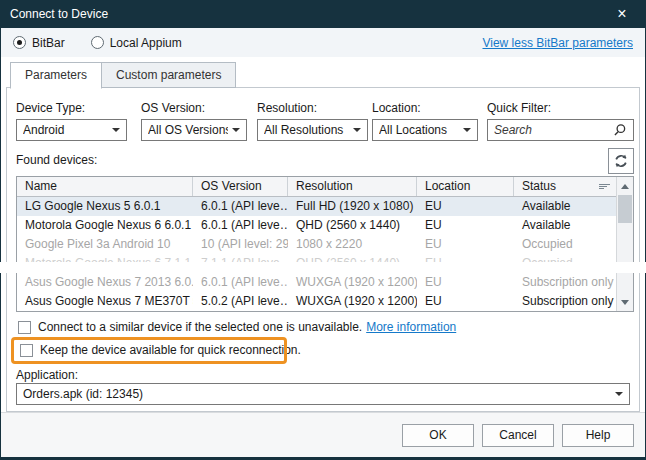  I want to click on keep-device-checkbox, so click(26, 350).